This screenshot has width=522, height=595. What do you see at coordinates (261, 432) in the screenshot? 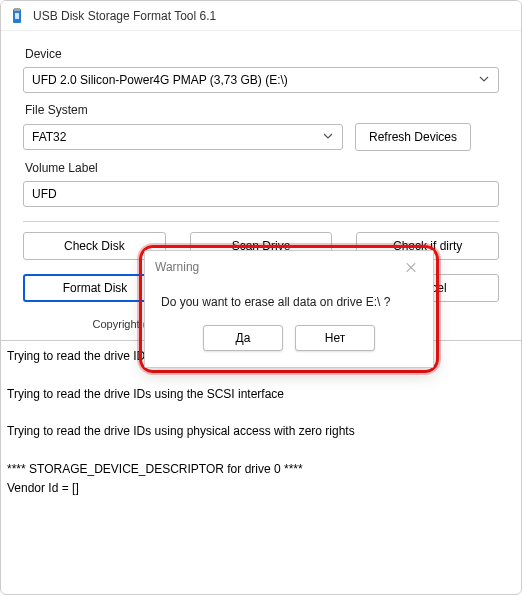
I see `log-line: Trying to read the drive IDs using physi…` at bounding box center [261, 432].